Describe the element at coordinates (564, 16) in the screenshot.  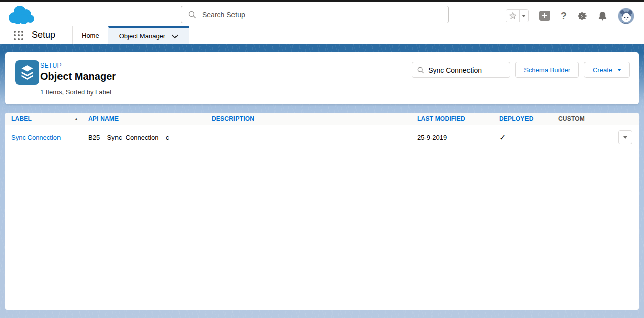
I see `help-button: ?` at that location.